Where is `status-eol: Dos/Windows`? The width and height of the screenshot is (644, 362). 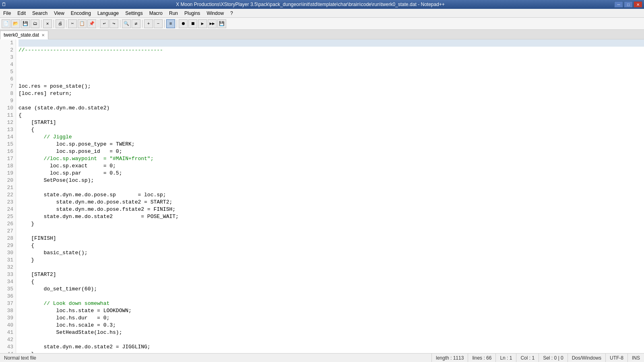 status-eol: Dos/Windows is located at coordinates (587, 358).